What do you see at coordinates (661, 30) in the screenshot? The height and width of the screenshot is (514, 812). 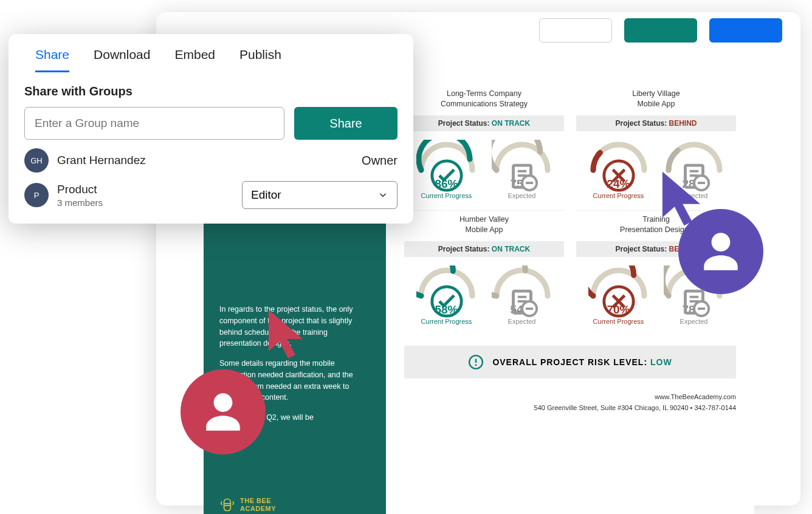 I see `header-primary-button` at bounding box center [661, 30].